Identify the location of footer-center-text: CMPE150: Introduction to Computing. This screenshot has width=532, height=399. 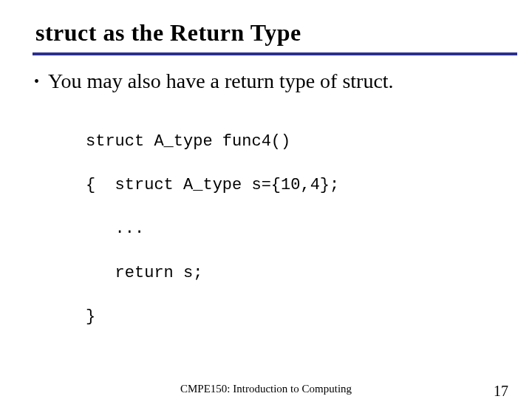
(266, 389).